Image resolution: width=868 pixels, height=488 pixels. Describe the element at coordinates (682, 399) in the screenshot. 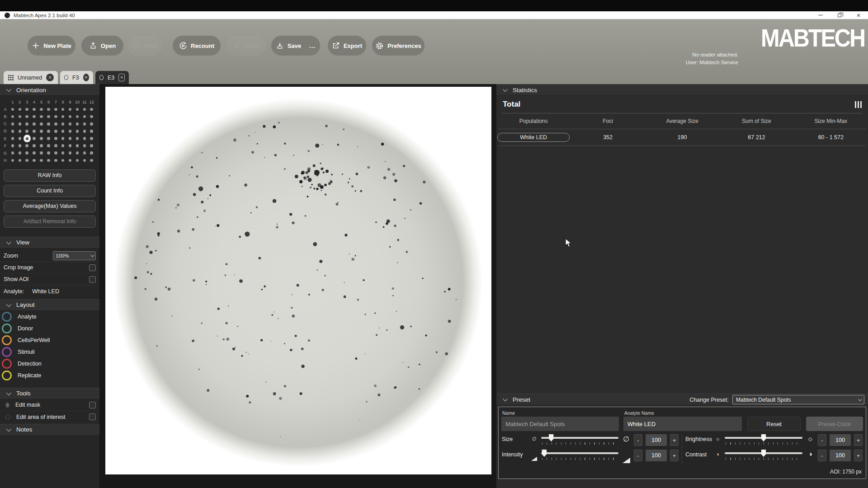

I see `preset-section-header: Preset Change Preset: Mabtech Default Sp…` at that location.